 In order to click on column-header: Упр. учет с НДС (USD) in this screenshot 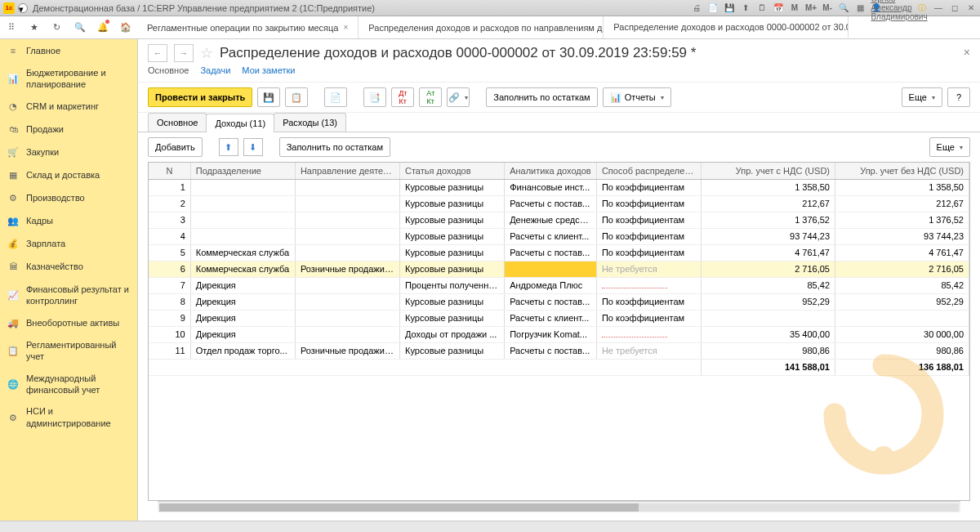, I will do `click(768, 171)`.